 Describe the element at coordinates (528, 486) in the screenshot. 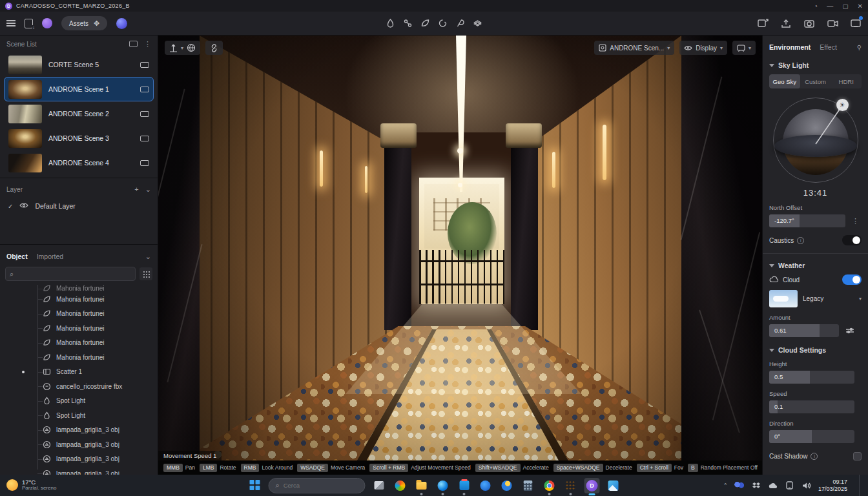

I see `calculator-button` at that location.